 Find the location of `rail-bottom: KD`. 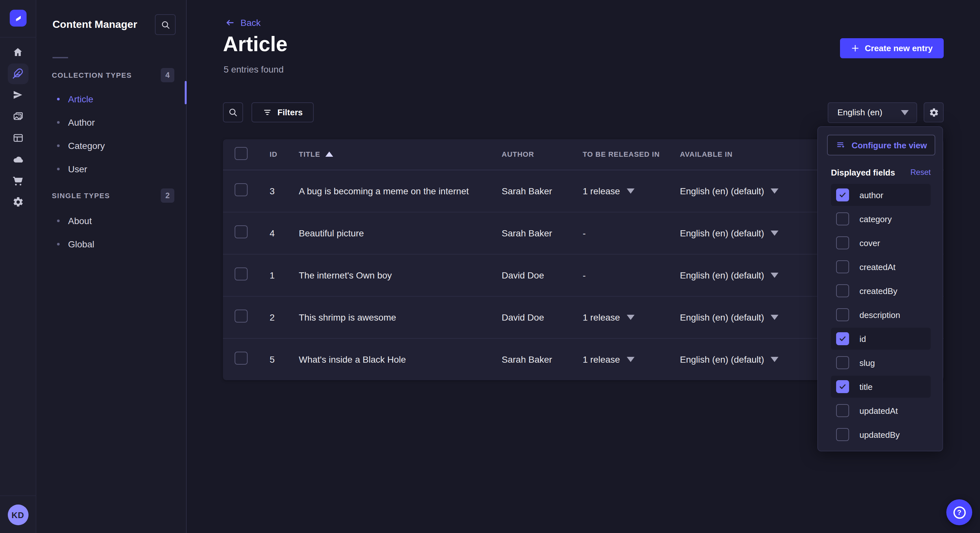

rail-bottom: KD is located at coordinates (18, 514).